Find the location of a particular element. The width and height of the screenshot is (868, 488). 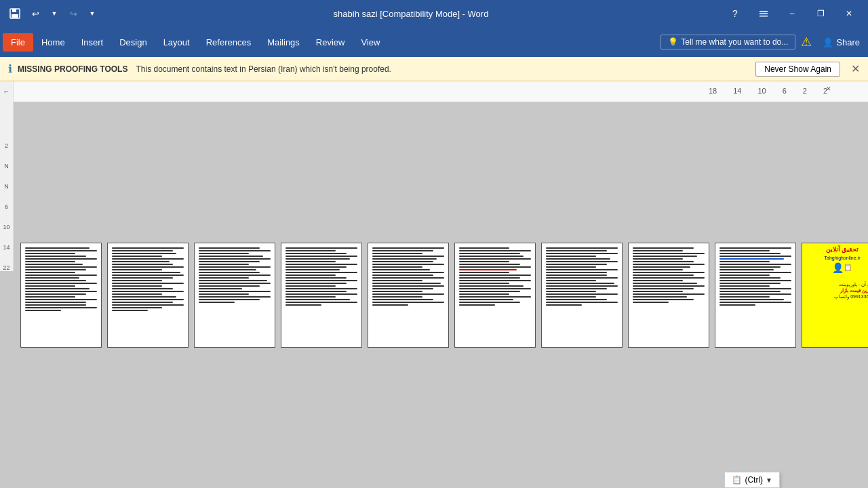

ruler-numbers: 18 14 10 6 2 2 ✕ is located at coordinates (768, 91).